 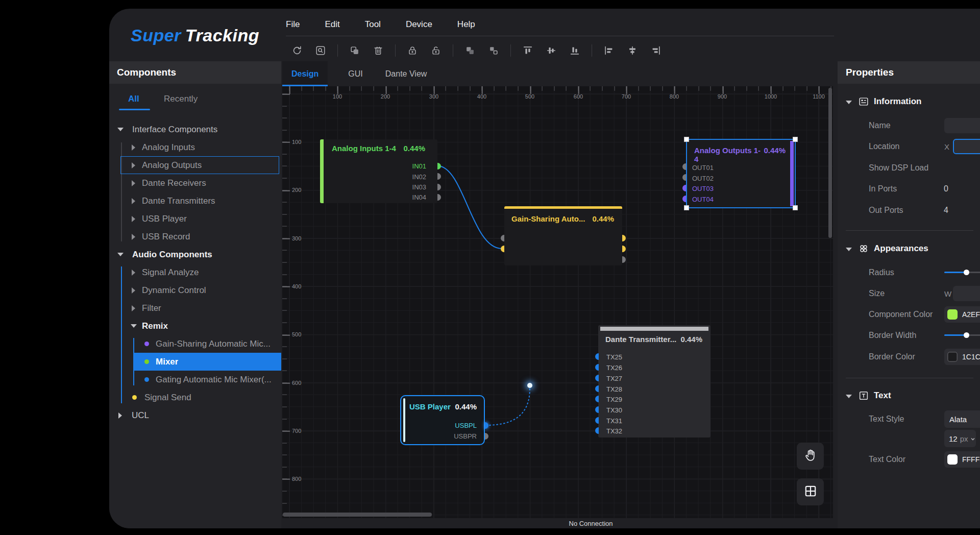 I want to click on section-appearances: Appearances, so click(x=909, y=250).